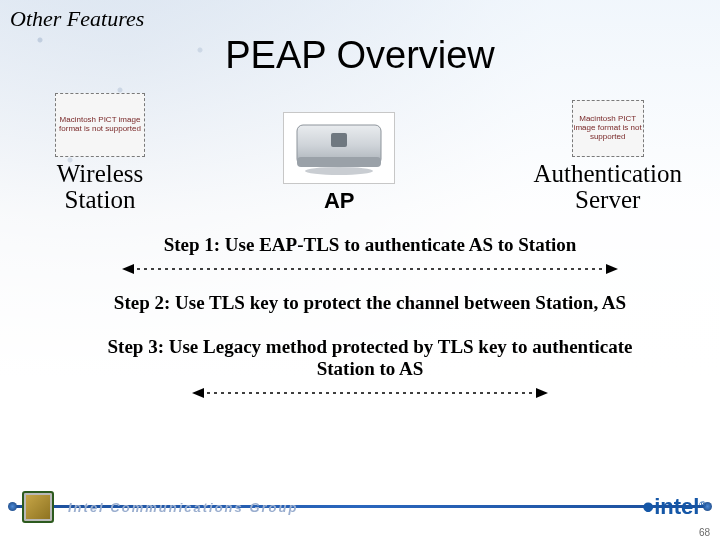 The height and width of the screenshot is (540, 720). I want to click on step-2-text: Step 2: Use TLS key to protect the chann…, so click(370, 303).